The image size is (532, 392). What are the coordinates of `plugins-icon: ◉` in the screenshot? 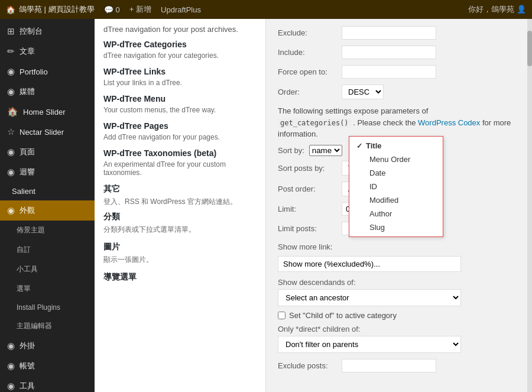 It's located at (11, 346).